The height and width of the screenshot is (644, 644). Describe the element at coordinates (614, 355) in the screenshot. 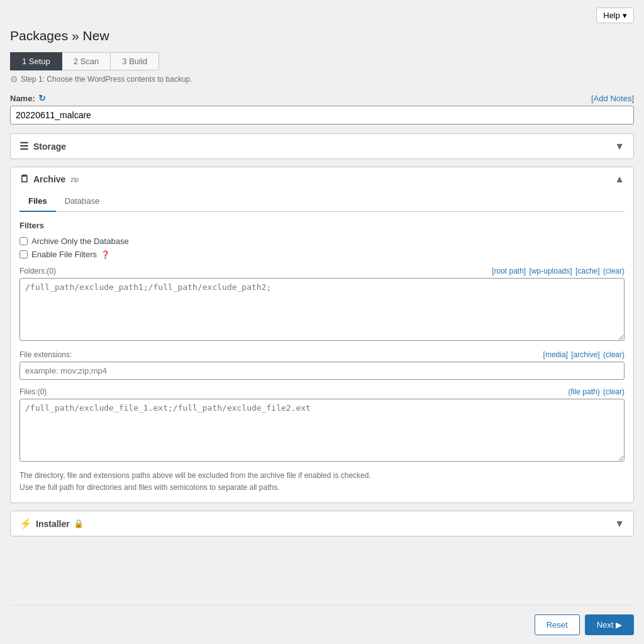

I see `file-ext-clear-link: (clear)` at that location.